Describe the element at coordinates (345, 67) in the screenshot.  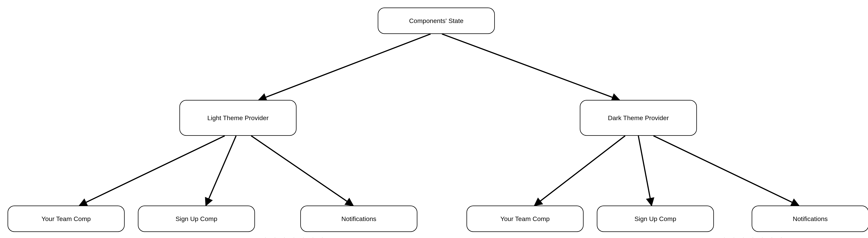
I see `edge-root-light` at that location.